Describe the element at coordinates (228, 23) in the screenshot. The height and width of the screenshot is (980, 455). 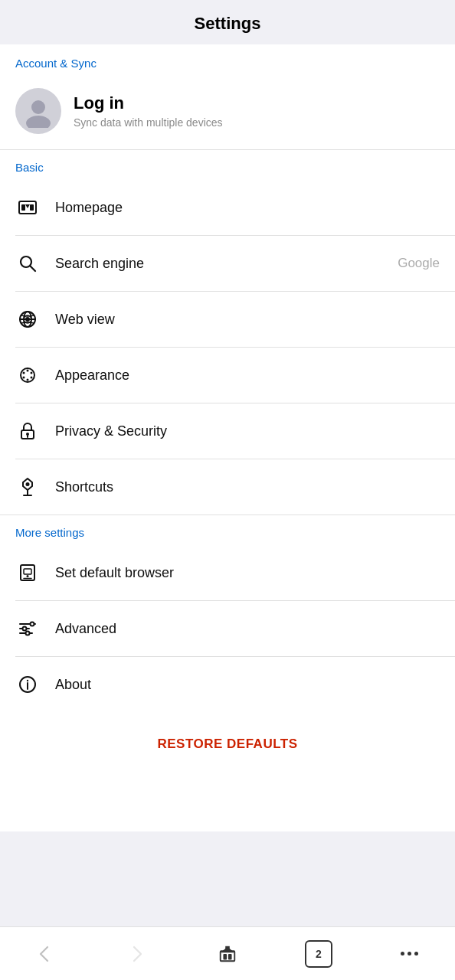
I see `page-title: Settings` at that location.